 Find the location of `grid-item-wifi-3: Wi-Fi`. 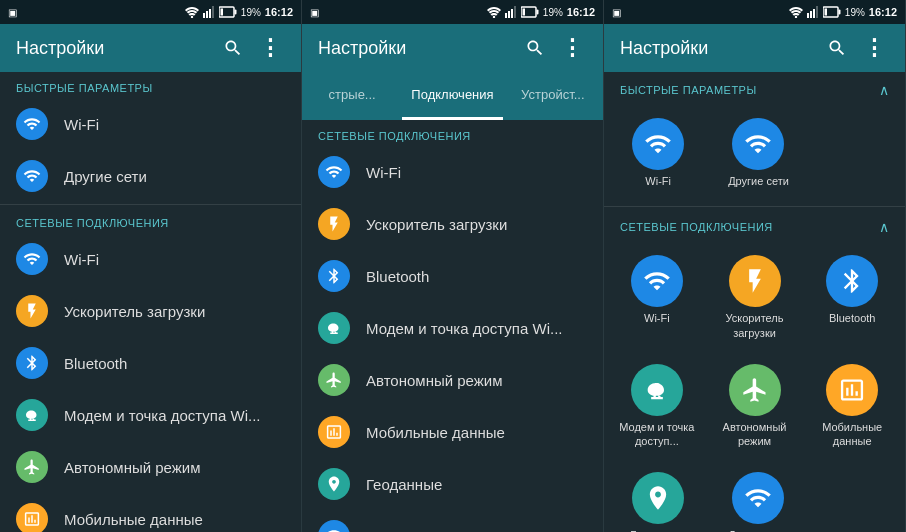

grid-item-wifi-3: Wi-Fi is located at coordinates (658, 153).